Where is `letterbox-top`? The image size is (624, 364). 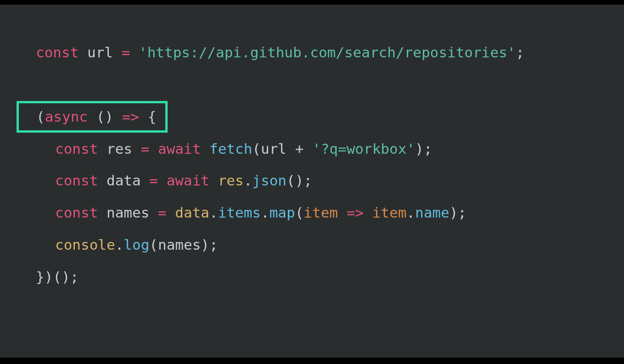 letterbox-top is located at coordinates (312, 2).